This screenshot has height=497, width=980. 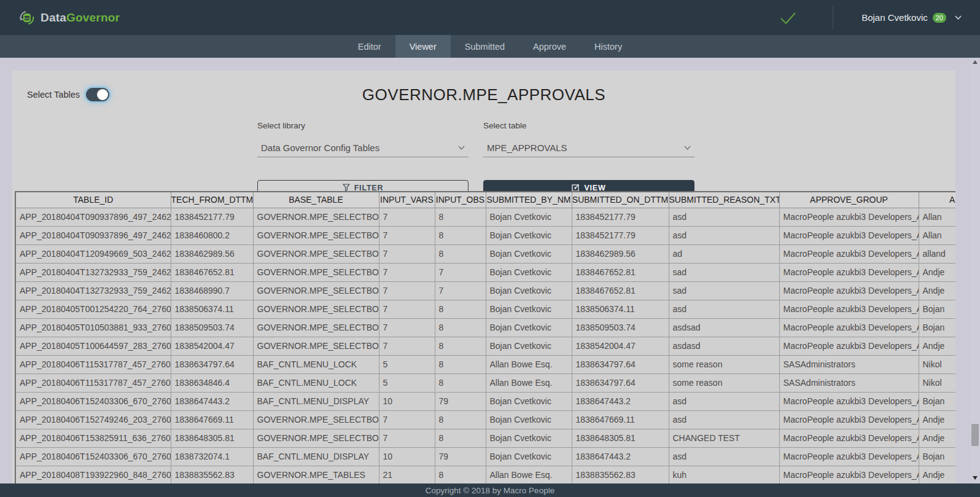 What do you see at coordinates (485, 272) in the screenshot?
I see `table-row: APP_20180404T132732933_759_2462183846765…` at bounding box center [485, 272].